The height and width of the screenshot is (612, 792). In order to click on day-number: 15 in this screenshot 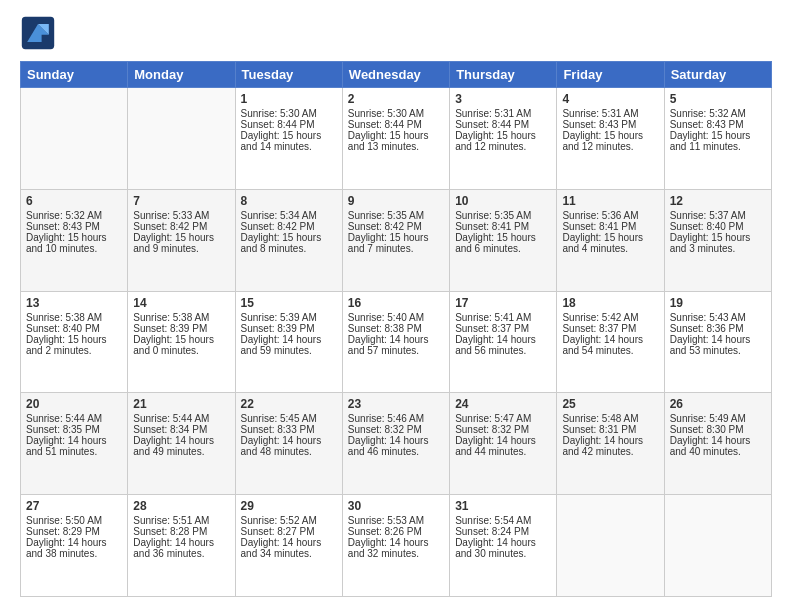, I will do `click(289, 303)`.